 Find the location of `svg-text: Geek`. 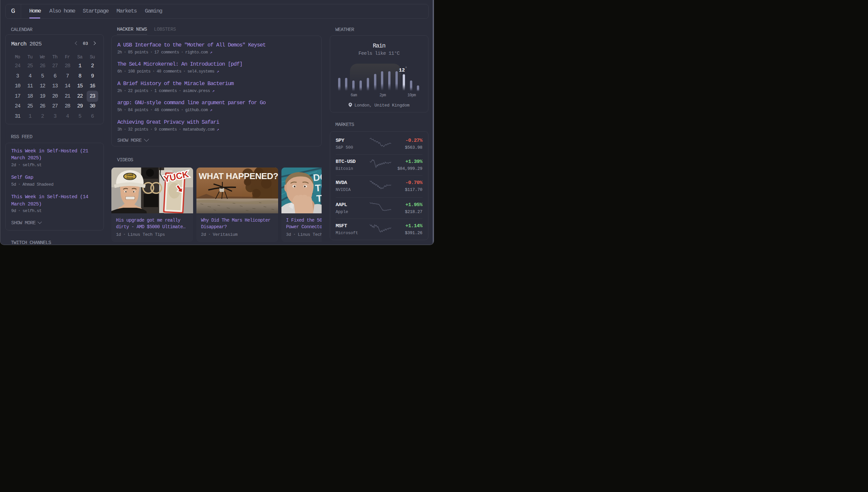

svg-text: Geek is located at coordinates (130, 175).